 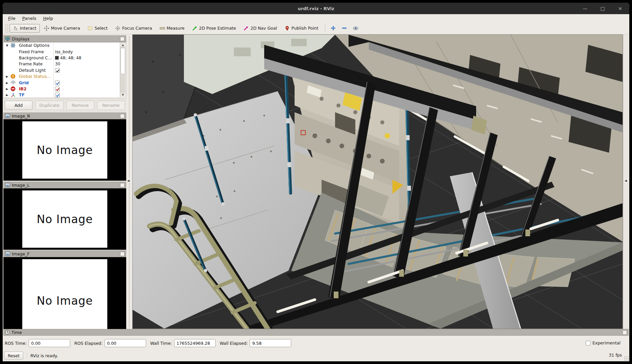 What do you see at coordinates (122, 185) in the screenshot?
I see `image-l-float-button` at bounding box center [122, 185].